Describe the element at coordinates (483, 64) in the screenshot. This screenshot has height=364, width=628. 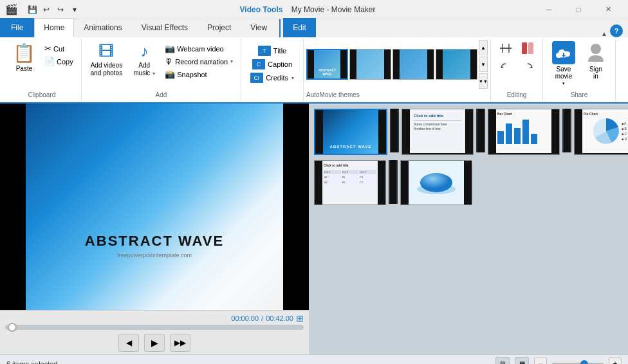
I see `theme-scroll-down: ▼` at that location.